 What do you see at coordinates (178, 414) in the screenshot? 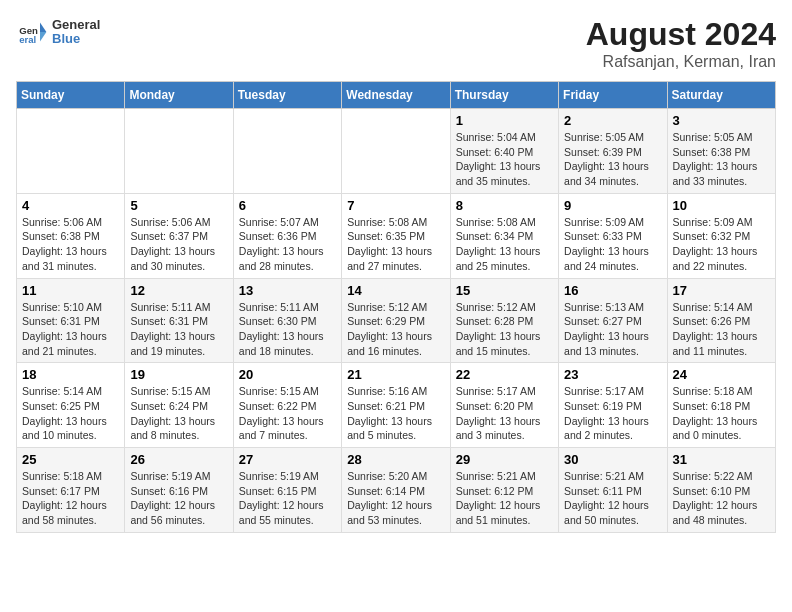
I see `day-info: Sunrise: 5:15 AM Sunset: 6:24 PM Dayligh…` at bounding box center [178, 414].